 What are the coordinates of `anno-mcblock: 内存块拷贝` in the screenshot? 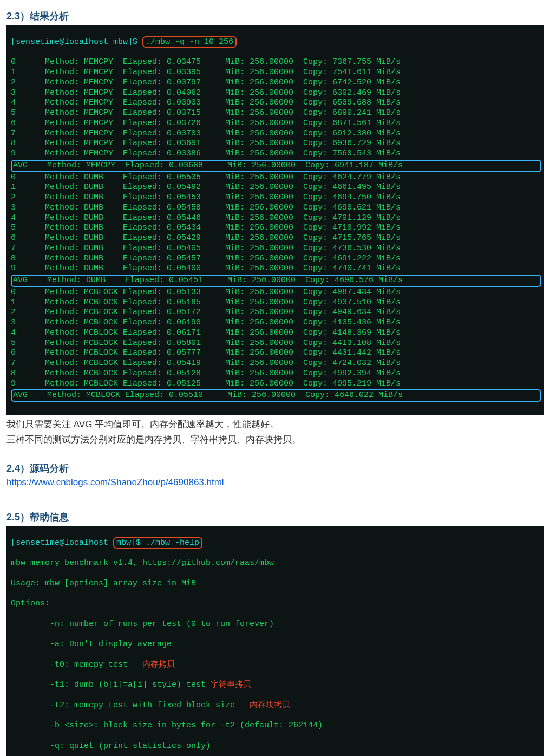 It's located at (263, 705).